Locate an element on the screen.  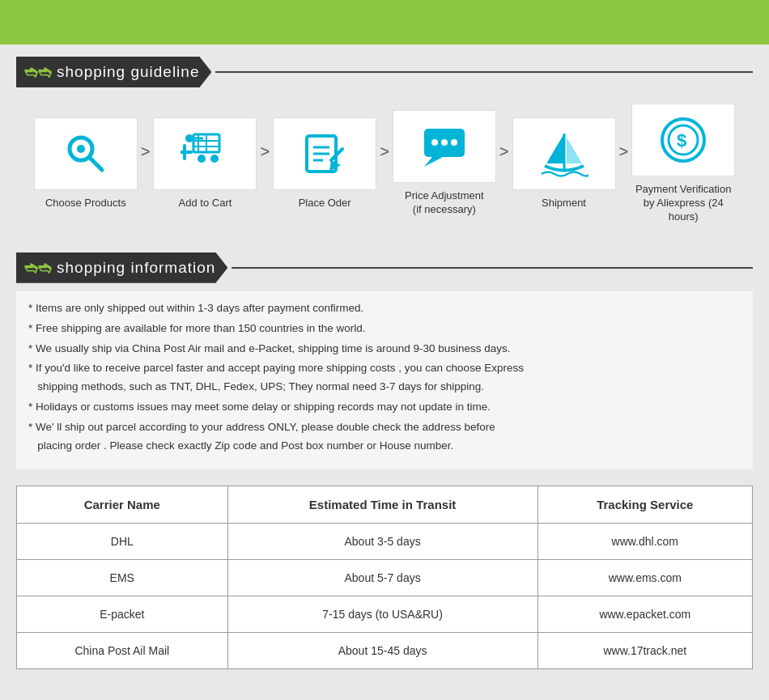
guideline-badge: ➬➬ shopping guideline is located at coordinates (113, 72).